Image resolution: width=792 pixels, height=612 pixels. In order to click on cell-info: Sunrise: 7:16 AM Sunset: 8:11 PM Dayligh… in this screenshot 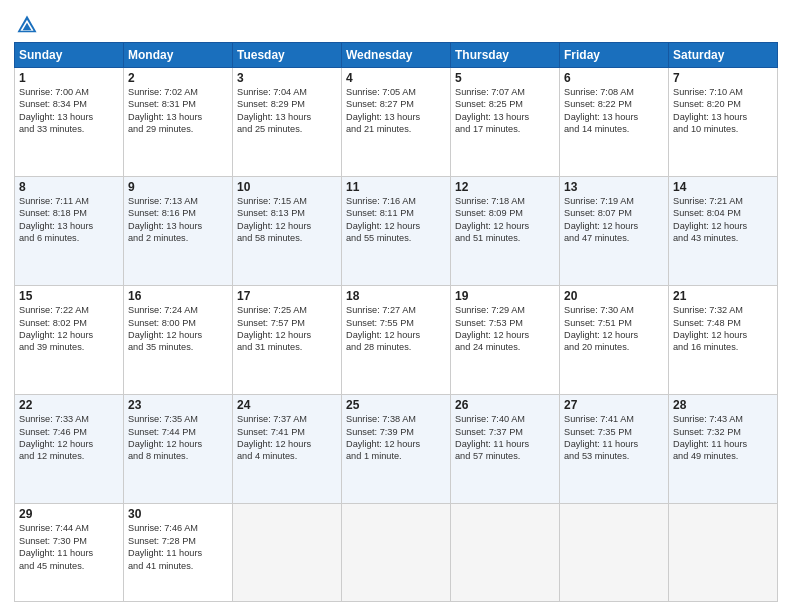, I will do `click(396, 220)`.